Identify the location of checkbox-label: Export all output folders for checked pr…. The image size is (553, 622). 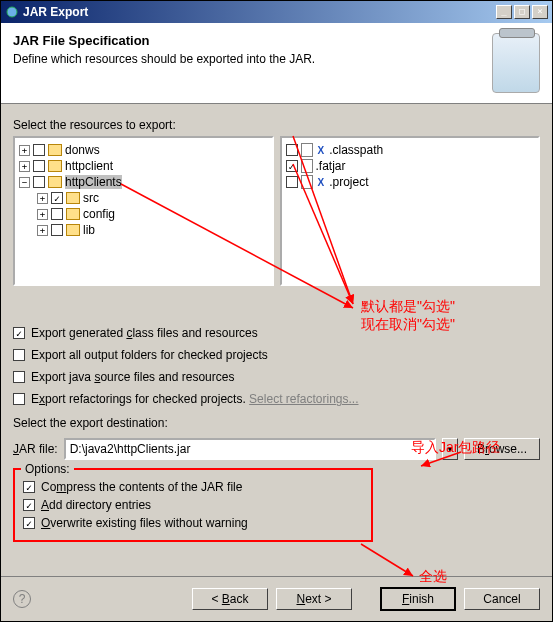
(150, 355).